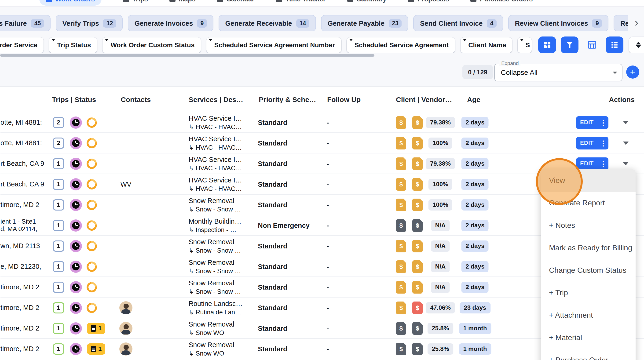 Image resolution: width=644 pixels, height=360 pixels. I want to click on status-chip-generate-receivable: Generate Receivable14, so click(267, 23).